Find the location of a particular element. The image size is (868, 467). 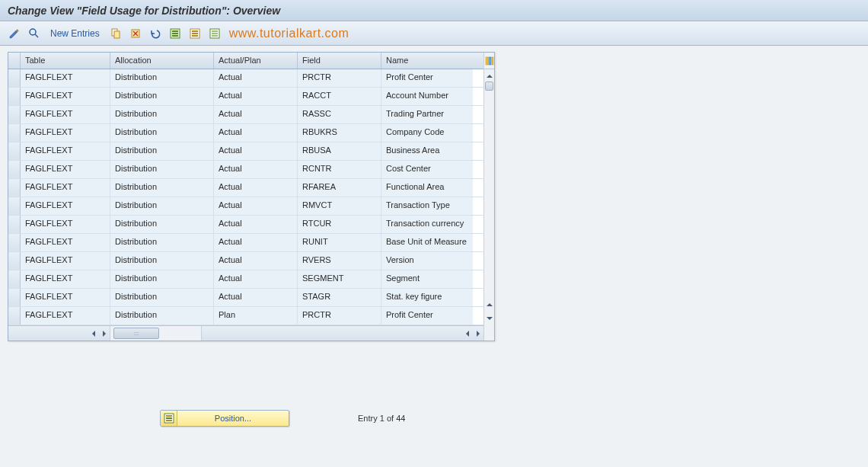

hscroll-right2-icon is located at coordinates (478, 334).